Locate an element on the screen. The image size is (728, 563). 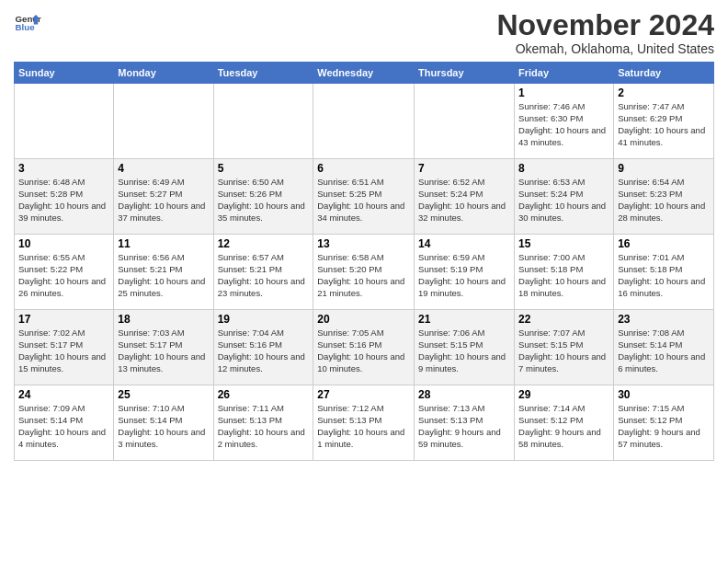
header-cell-monday: Monday is located at coordinates (164, 74).